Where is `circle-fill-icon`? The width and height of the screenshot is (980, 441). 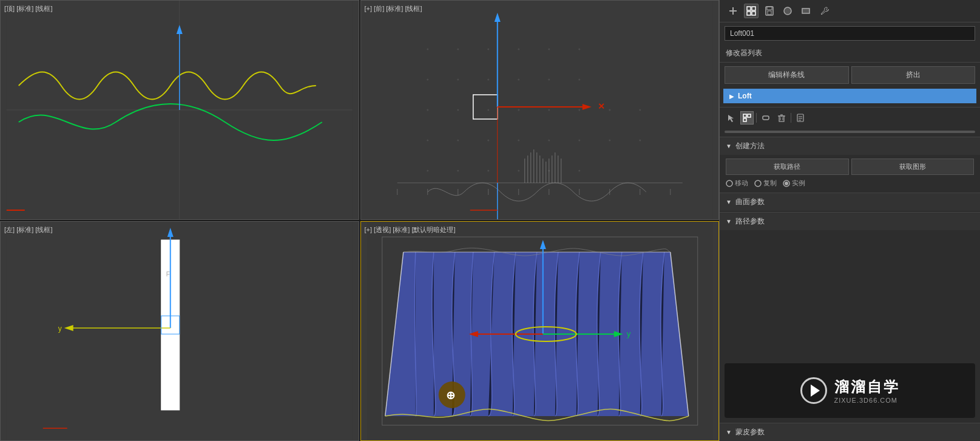
circle-fill-icon is located at coordinates (788, 11).